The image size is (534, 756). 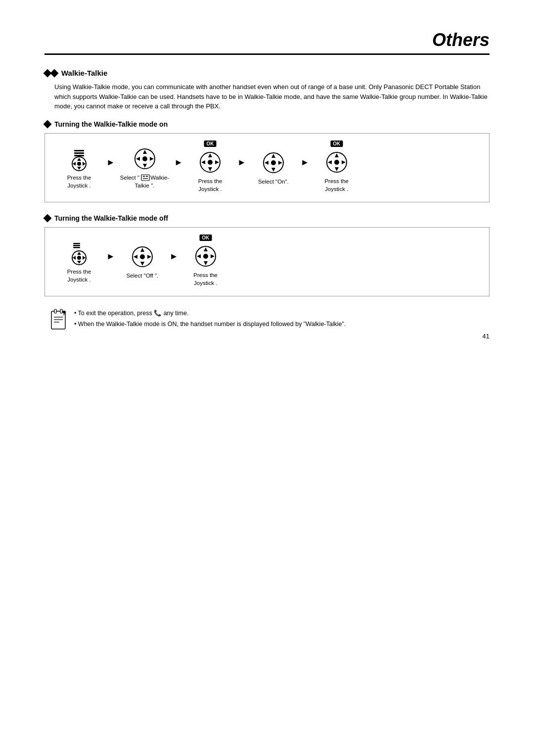 I want to click on mode-off-heading: Turning the Walkie-Talkie mode off, so click(x=111, y=218).